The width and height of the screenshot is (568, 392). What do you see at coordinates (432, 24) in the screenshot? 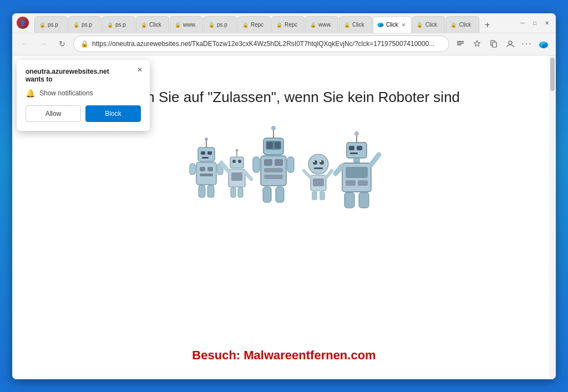
I see `tab-12-label: Click` at bounding box center [432, 24].